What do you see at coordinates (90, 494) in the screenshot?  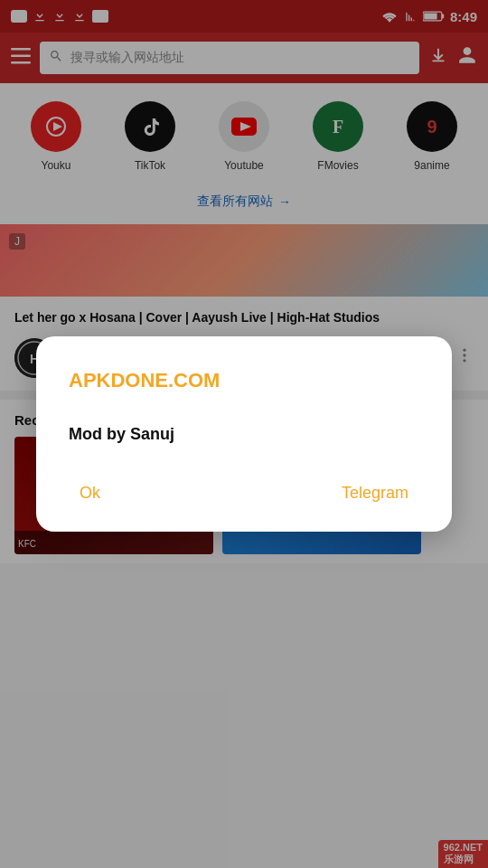 I see `ok-button: Ok` at bounding box center [90, 494].